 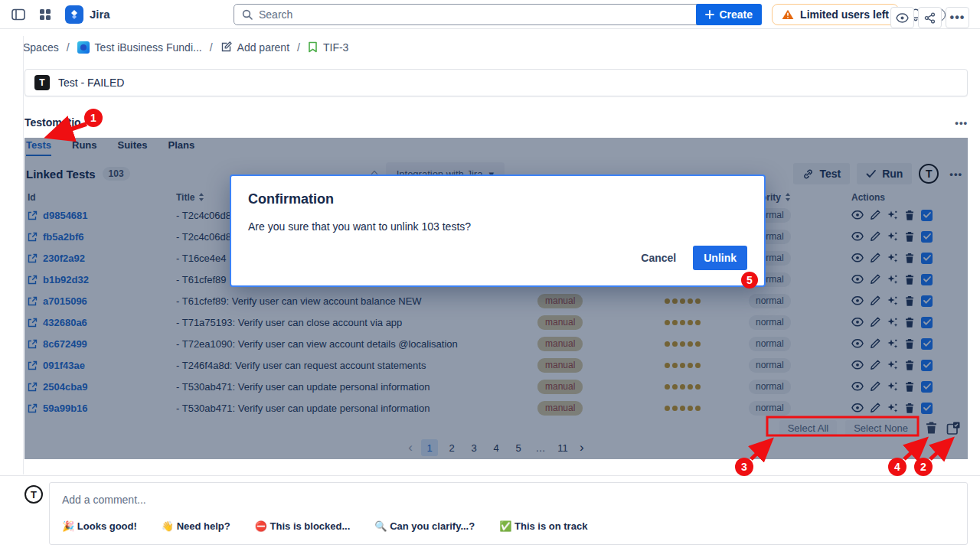 I want to click on svg-text: 3, so click(x=744, y=467).